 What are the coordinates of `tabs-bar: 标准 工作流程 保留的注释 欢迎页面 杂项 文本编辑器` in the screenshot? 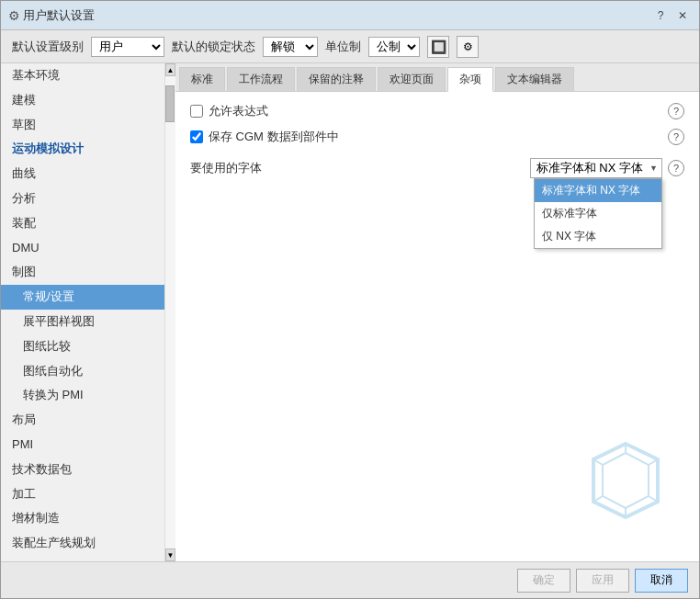 It's located at (437, 77).